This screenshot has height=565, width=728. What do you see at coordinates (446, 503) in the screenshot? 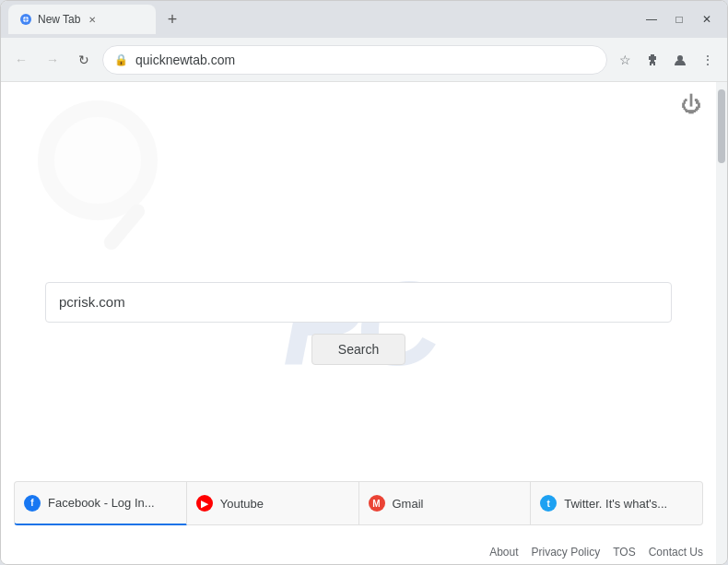
I see `quick-link-gmail: M Gmail` at bounding box center [446, 503].